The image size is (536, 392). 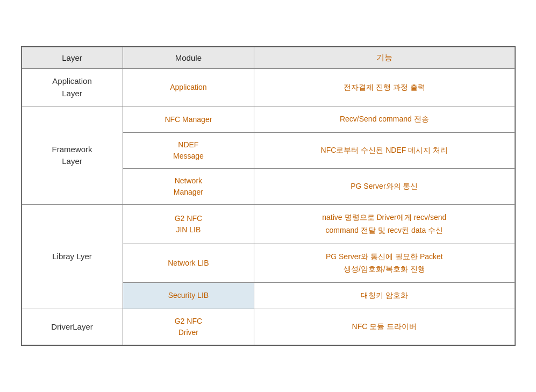 I want to click on function-cell: PG Server와 통신에 필요한 Packet 생성/암호화/복호화 진행, so click(x=384, y=263).